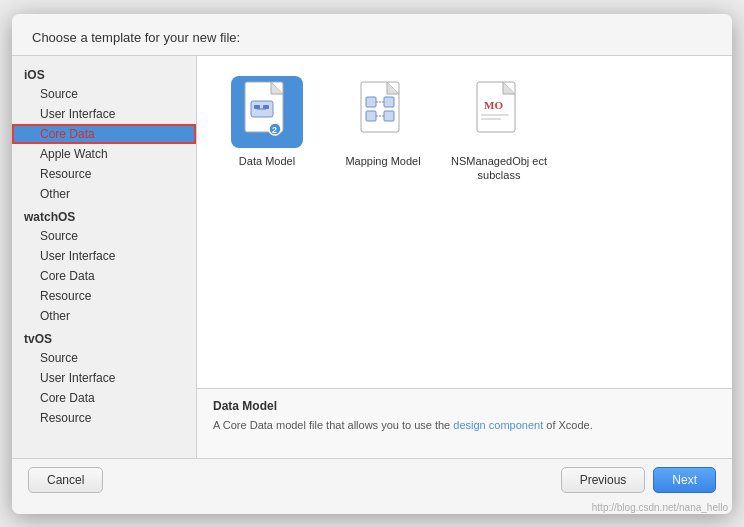 This screenshot has height=527, width=744. Describe the element at coordinates (104, 114) in the screenshot. I see `sidebar-item-ios-user-interface: User Interface` at that location.